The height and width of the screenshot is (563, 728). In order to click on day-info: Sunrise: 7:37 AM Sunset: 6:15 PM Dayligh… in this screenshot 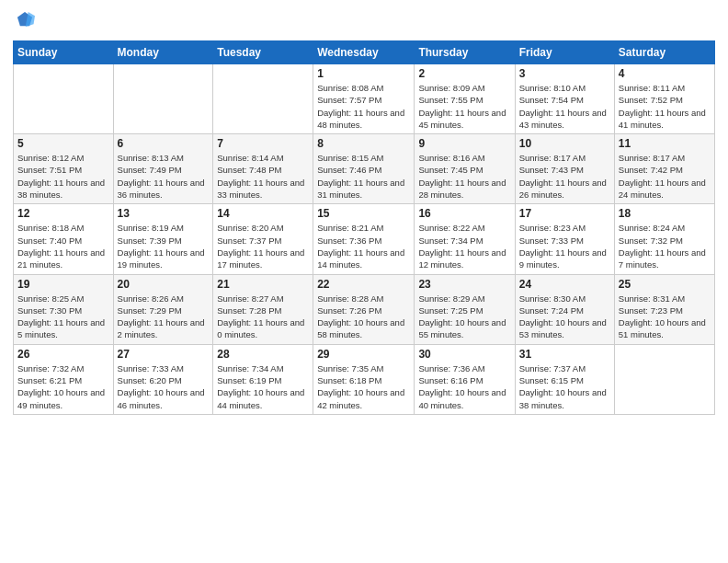, I will do `click(564, 386)`.